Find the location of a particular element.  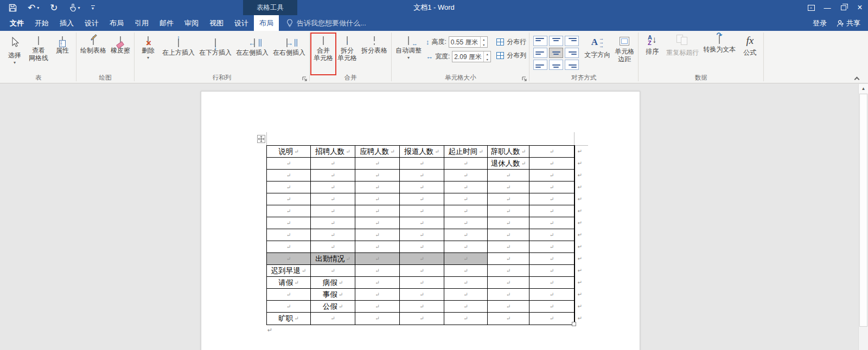

convert-to-text-button: ↷ 转换为文本 is located at coordinates (719, 53).